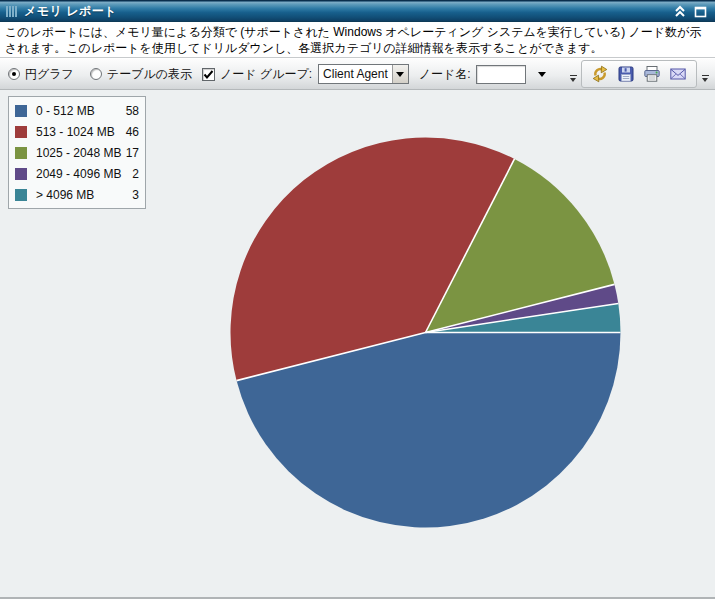 The height and width of the screenshot is (599, 715). Describe the element at coordinates (77, 152) in the screenshot. I see `legend-item-2: 1025 - 2048 MB17` at that location.